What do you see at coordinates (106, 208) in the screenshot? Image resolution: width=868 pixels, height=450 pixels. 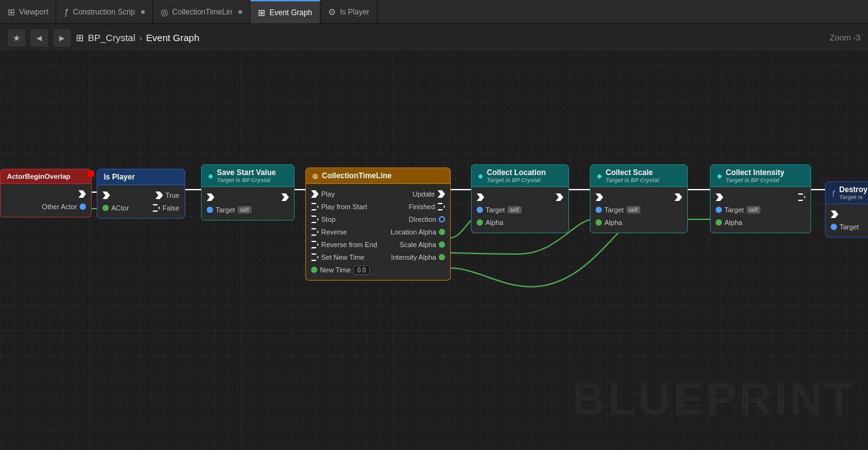 I see `pin-actor-in` at bounding box center [106, 208].